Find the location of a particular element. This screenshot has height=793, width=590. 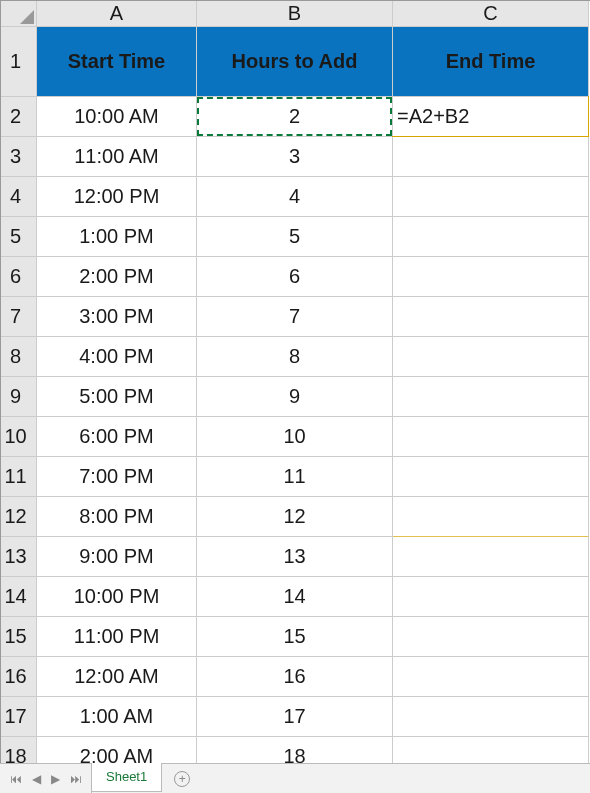

cell-start-time: 2:00 PM is located at coordinates (117, 277).